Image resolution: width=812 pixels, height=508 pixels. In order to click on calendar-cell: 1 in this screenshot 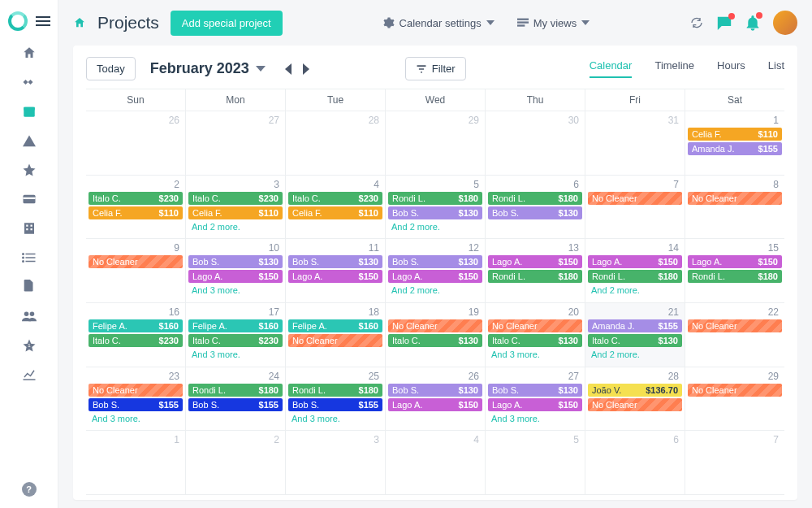, I will do `click(136, 463)`.